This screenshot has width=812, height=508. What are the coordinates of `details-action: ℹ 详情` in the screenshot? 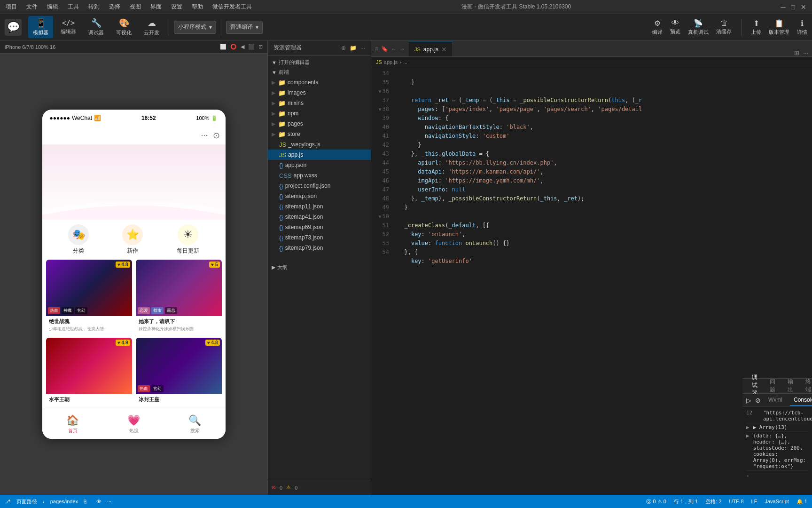 It's located at (802, 27).